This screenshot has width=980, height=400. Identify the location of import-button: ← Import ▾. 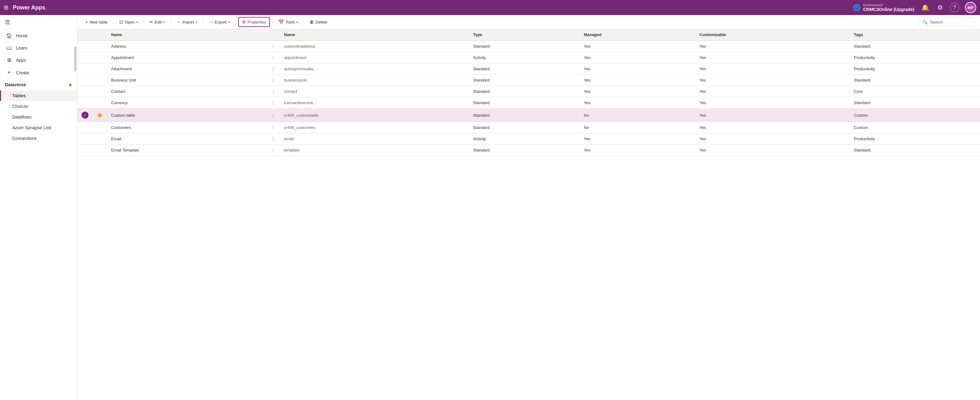
(186, 22).